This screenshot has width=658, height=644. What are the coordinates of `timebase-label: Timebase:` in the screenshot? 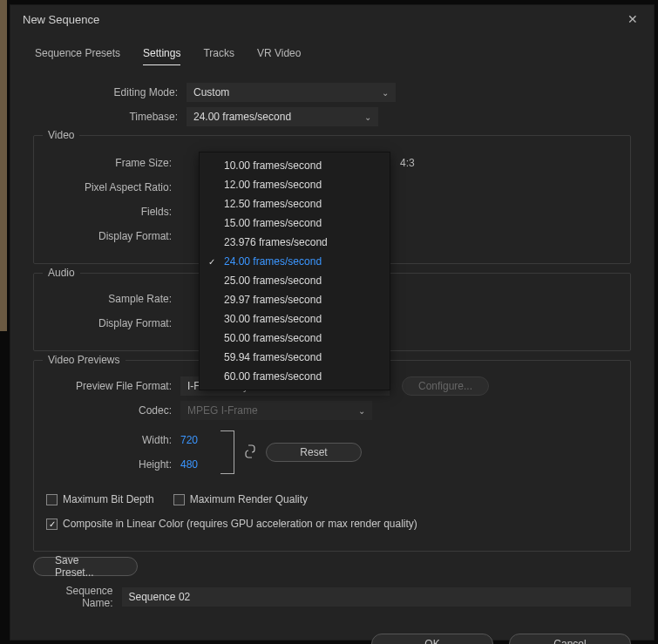 It's located at (110, 117).